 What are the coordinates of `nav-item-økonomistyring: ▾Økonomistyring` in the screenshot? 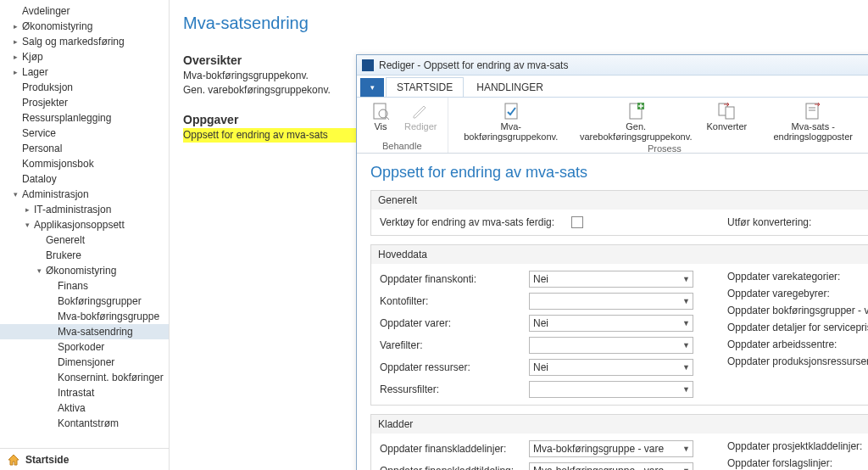 It's located at (85, 271).